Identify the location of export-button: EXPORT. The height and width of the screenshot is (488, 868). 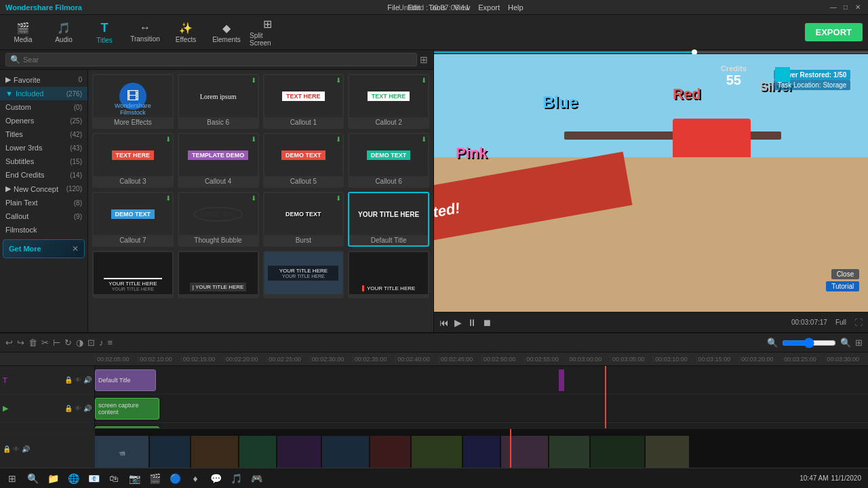
(834, 33).